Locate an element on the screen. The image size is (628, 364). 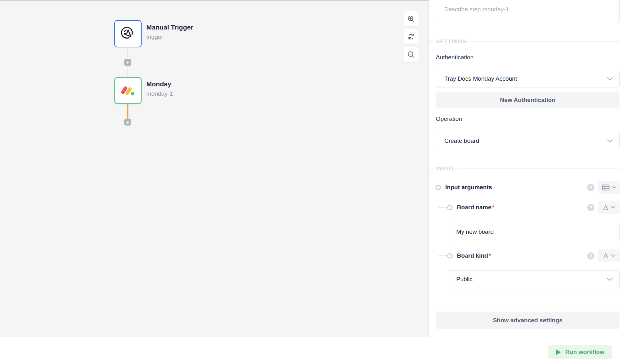
run-workflow-label: Run workflow is located at coordinates (585, 352).